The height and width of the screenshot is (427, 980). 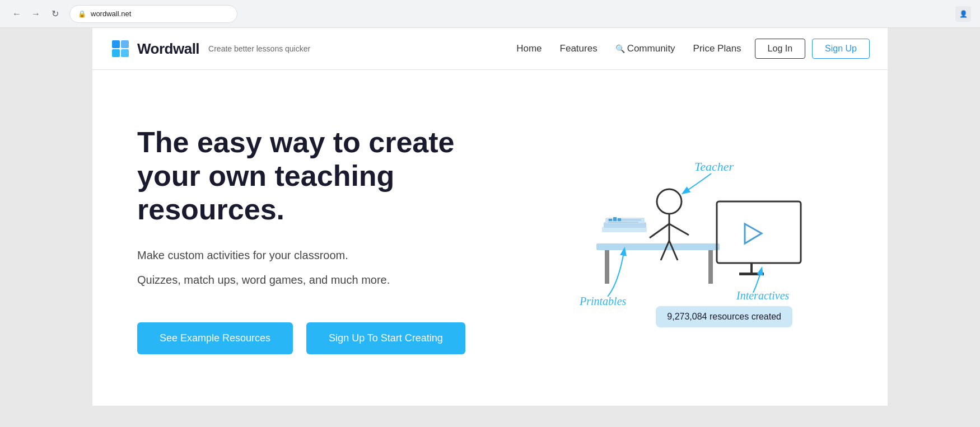 What do you see at coordinates (111, 13) in the screenshot?
I see `url-text: wordwall.net` at bounding box center [111, 13].